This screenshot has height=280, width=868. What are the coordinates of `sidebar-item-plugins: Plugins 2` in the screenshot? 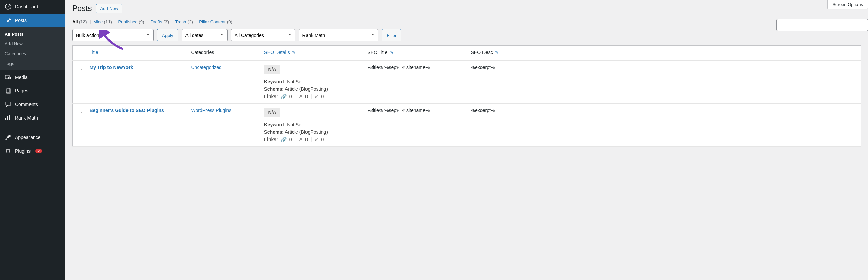 It's located at (33, 151).